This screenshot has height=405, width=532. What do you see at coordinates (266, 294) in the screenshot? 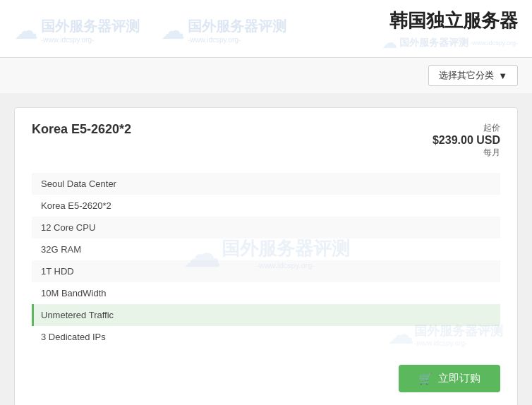
I see `feature-item: 10M BandWidth` at bounding box center [266, 294].